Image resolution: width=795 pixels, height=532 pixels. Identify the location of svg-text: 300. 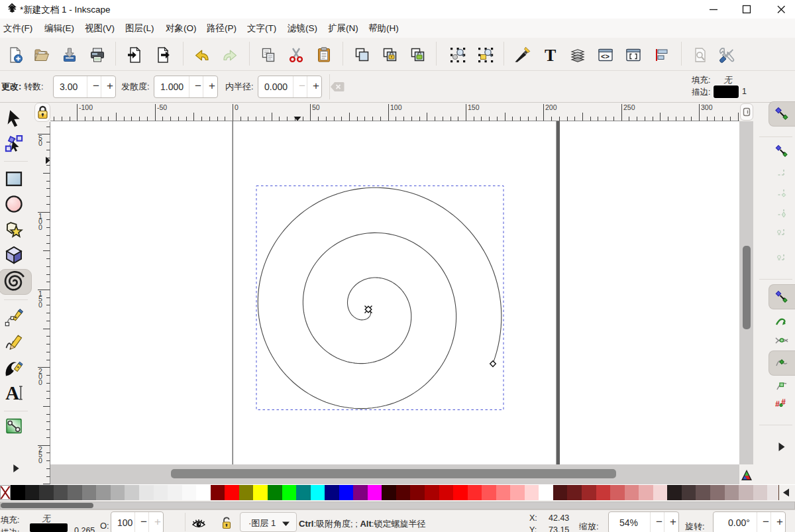
(707, 107).